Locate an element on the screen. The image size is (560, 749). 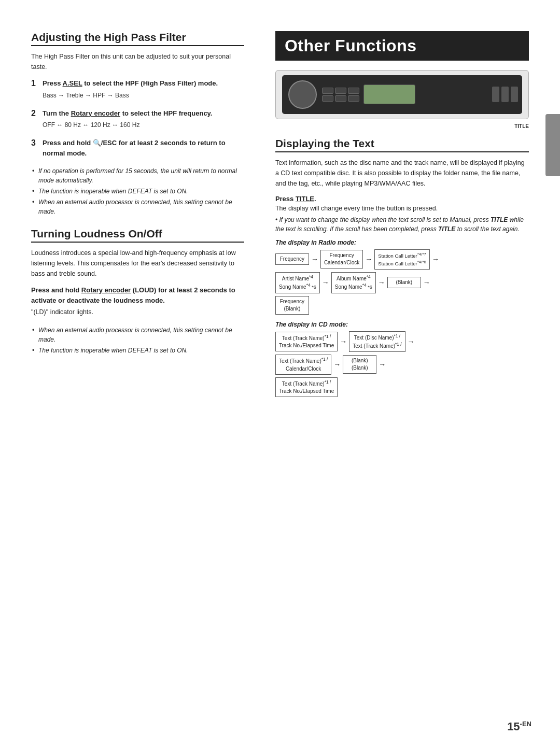
other-functions-header: Other Functions is located at coordinates (402, 46).